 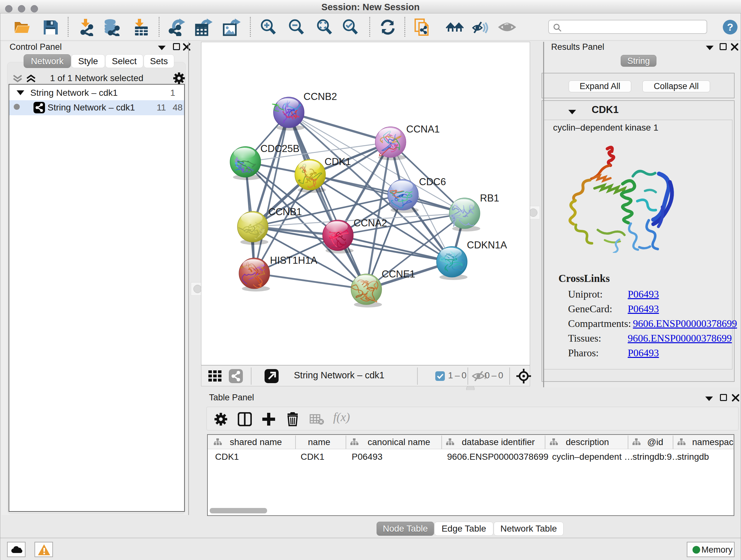 I want to click on svg-text: CCNB2, so click(x=320, y=97).